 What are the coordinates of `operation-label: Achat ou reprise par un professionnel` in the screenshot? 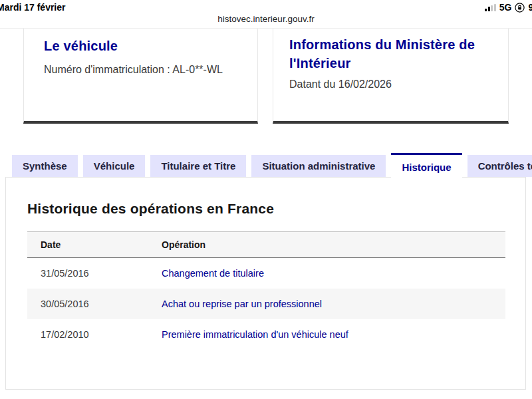 It's located at (327, 304).